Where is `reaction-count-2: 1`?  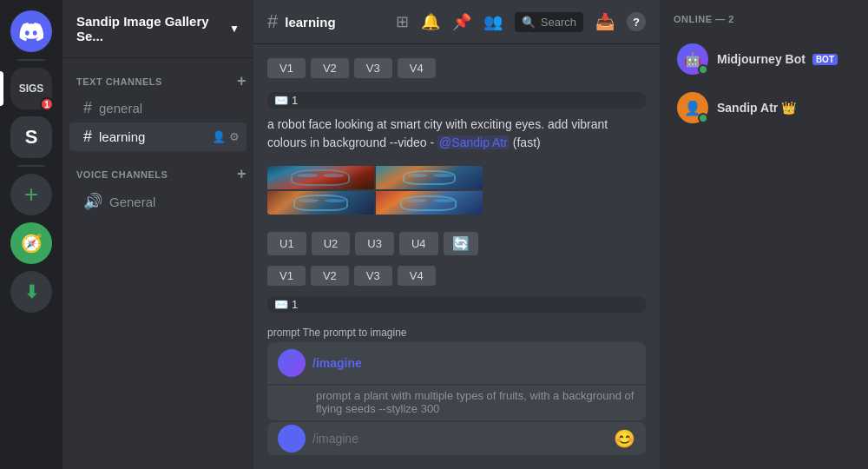
reaction-count-2: 1 is located at coordinates (295, 304).